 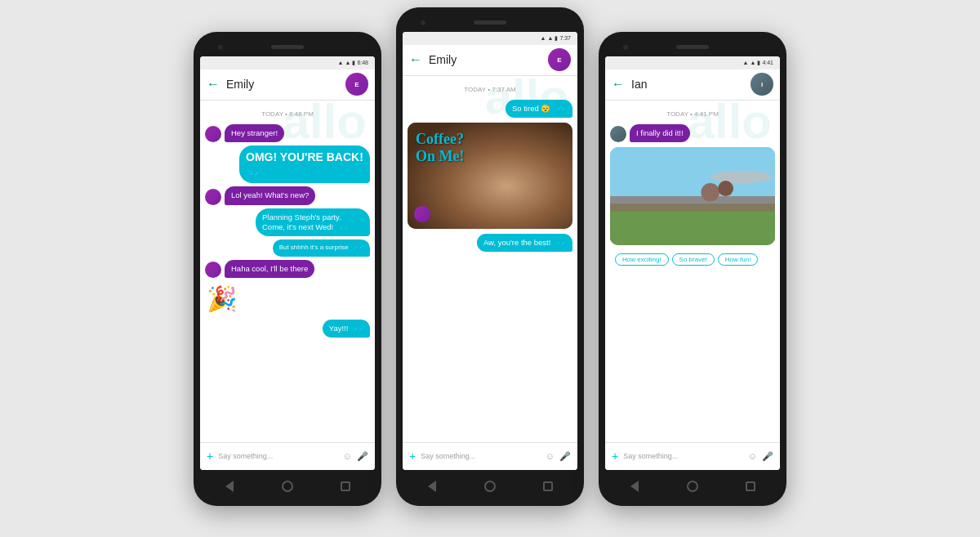 I want to click on add-button-3: +, so click(x=615, y=456).